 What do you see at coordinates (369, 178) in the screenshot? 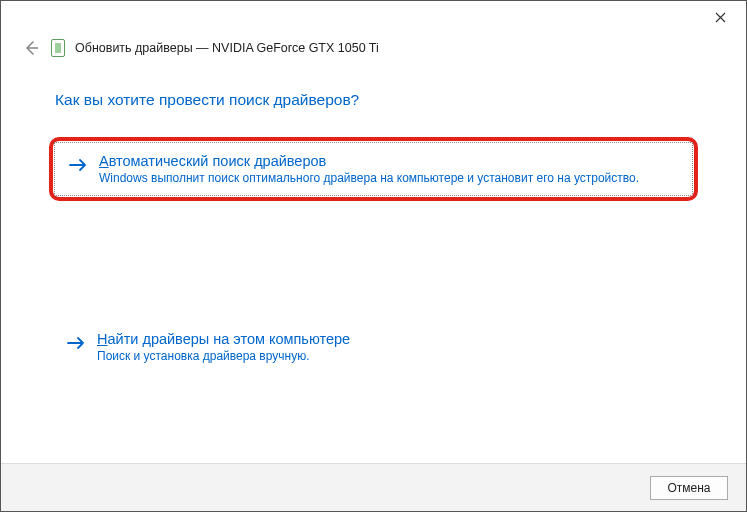
I see `option-description: Windows выполнит поиск оптимального драй…` at bounding box center [369, 178].